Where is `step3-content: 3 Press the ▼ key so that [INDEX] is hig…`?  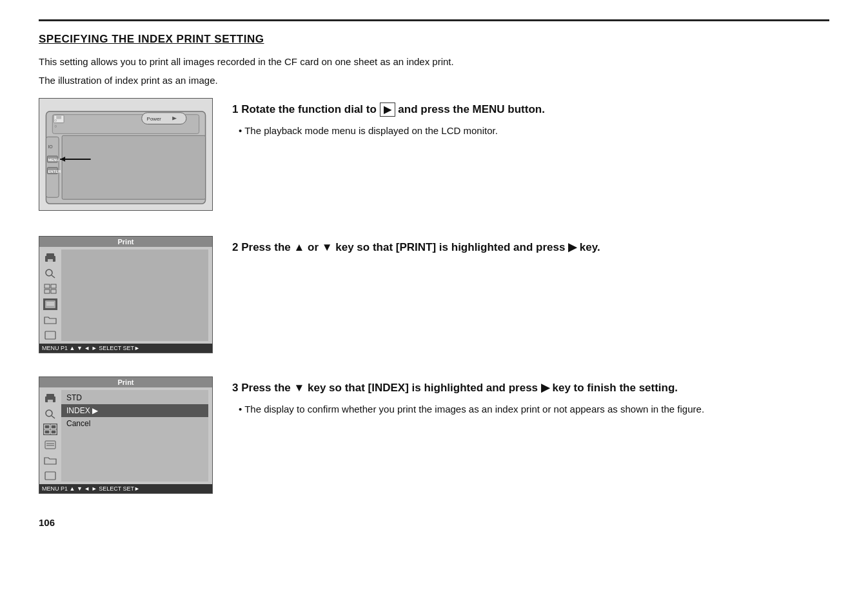
step3-content: 3 Press the ▼ key so that [INDEX] is hig… is located at coordinates (531, 396).